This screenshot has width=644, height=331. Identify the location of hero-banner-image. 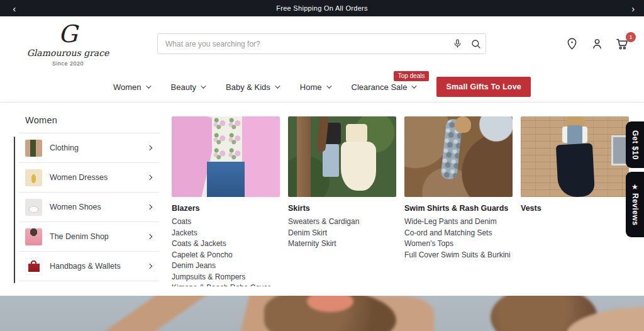
(322, 313).